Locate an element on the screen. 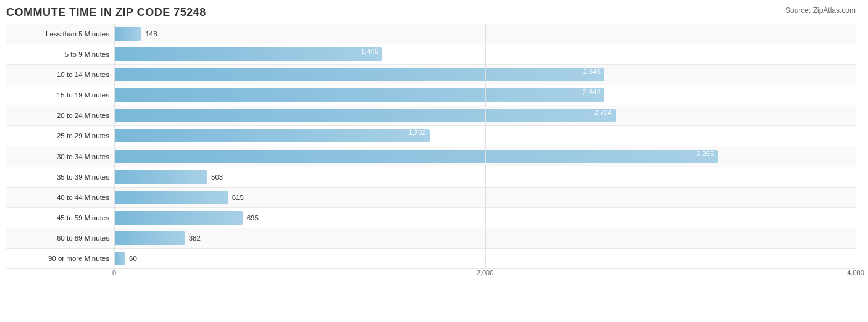  chart-title: COMMUTE TIME IN ZIP CODE 75248 is located at coordinates (431, 12).